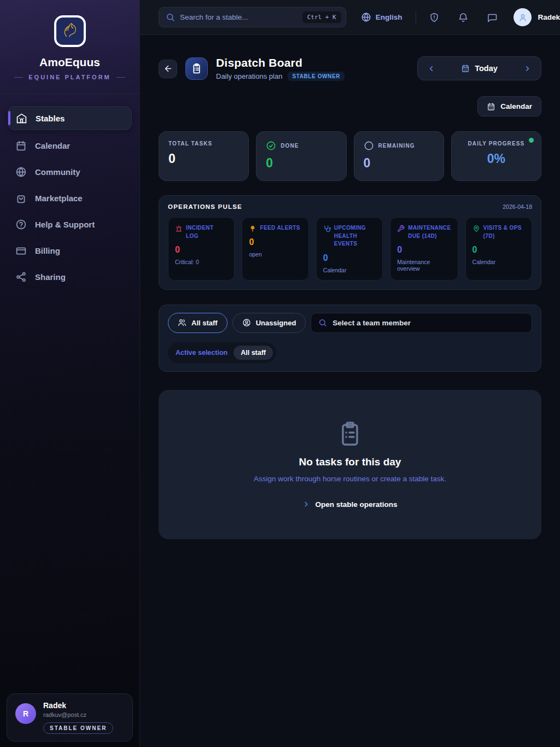 The image size is (560, 747). Describe the element at coordinates (52, 145) in the screenshot. I see `sidebar-item-label: Calendar` at that location.